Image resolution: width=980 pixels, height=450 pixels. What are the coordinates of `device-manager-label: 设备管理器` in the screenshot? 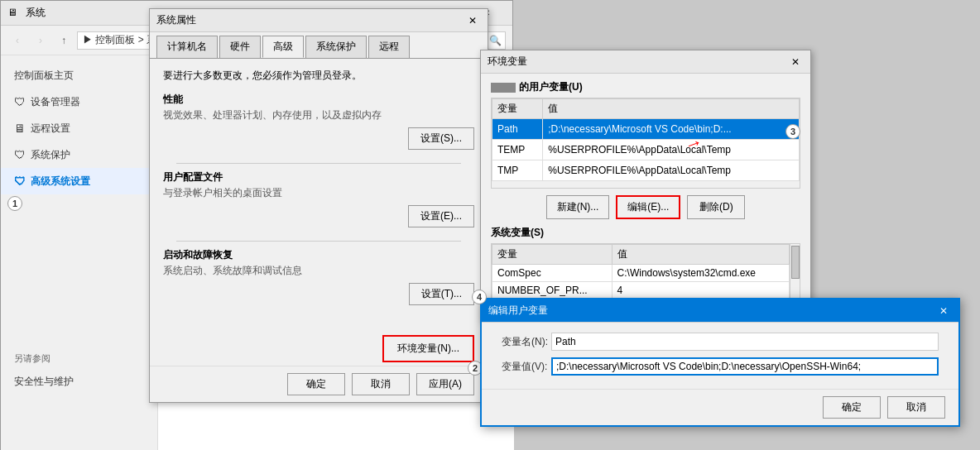 It's located at (55, 103).